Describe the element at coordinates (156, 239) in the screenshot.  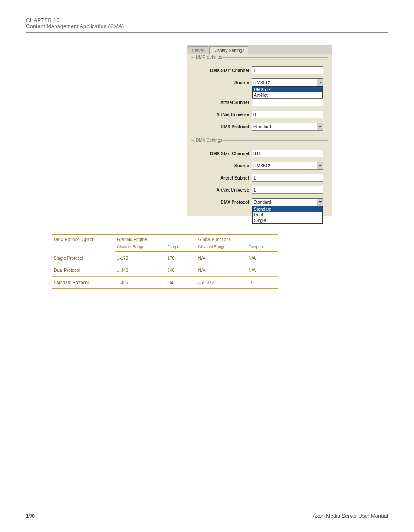
I see `col-graphic-engine: Graphic Engine` at that location.